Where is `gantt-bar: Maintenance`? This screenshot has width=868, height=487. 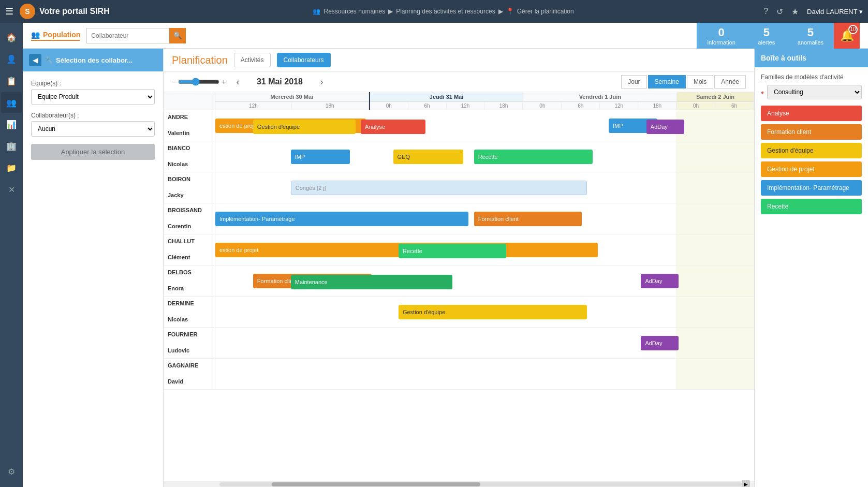
gantt-bar: Maintenance is located at coordinates (372, 282).